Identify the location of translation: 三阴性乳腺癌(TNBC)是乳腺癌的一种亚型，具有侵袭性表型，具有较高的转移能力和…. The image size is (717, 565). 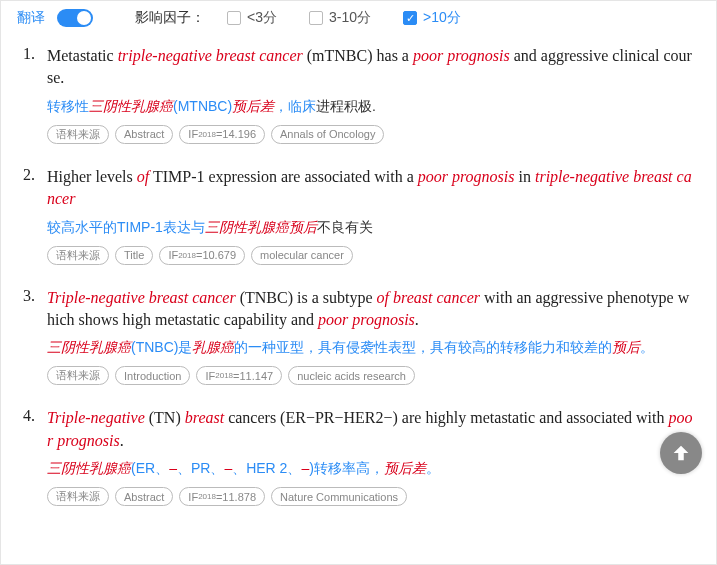
(370, 348).